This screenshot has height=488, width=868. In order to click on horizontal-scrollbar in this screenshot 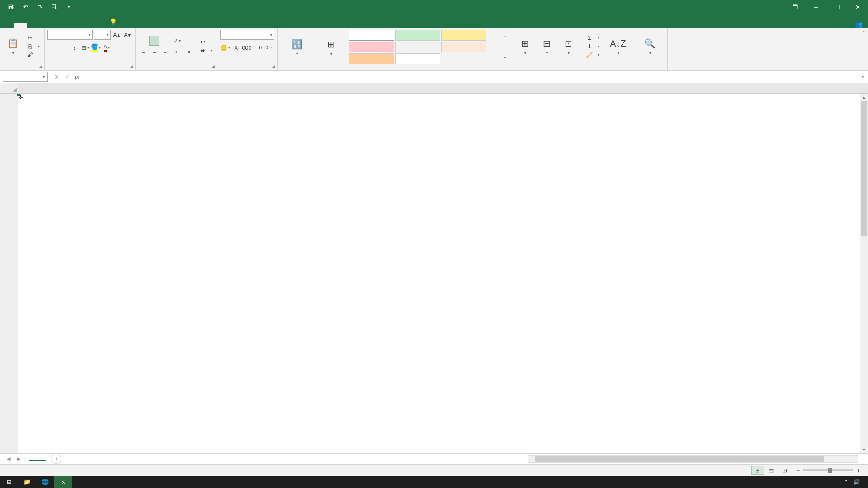, I will do `click(693, 459)`.